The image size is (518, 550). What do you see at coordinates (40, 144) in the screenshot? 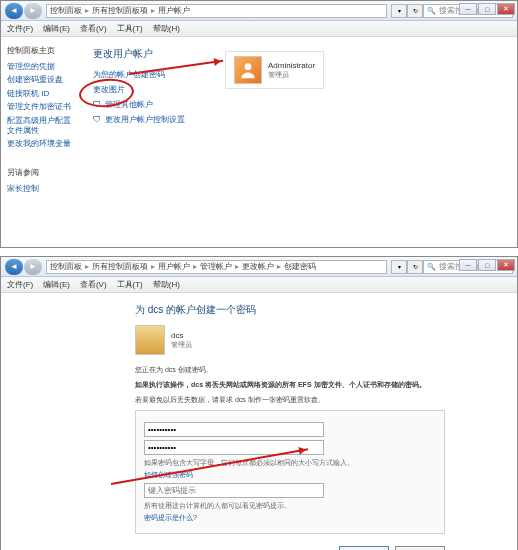
I see `sidebar-item: 更改我的环境变量` at bounding box center [40, 144].